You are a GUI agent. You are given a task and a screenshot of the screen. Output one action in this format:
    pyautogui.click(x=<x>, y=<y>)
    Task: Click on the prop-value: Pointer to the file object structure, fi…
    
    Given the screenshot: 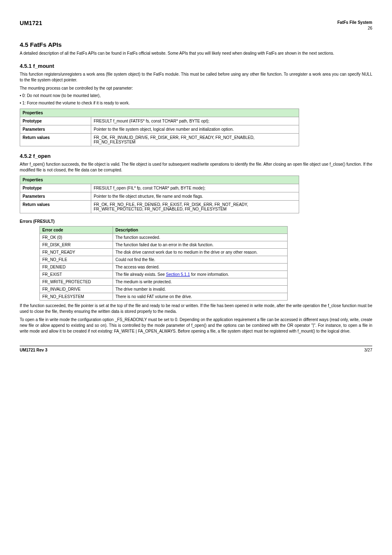 What is the action you would take?
    pyautogui.click(x=195, y=197)
    